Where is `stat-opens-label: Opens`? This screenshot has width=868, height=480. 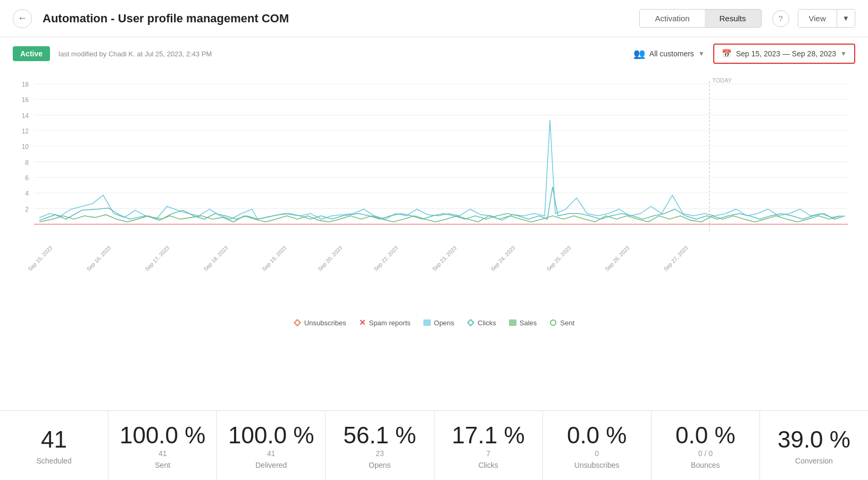 stat-opens-label: Opens is located at coordinates (380, 465).